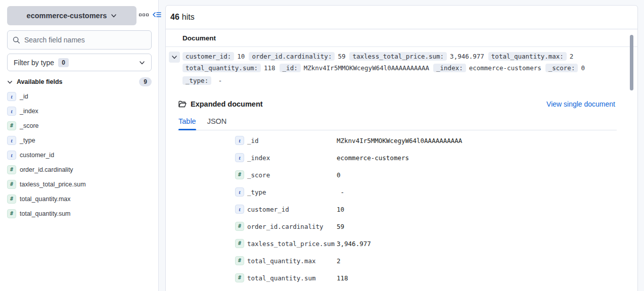 The image size is (644, 291). What do you see at coordinates (79, 155) in the screenshot?
I see `field-list-item: t customer_id` at bounding box center [79, 155].